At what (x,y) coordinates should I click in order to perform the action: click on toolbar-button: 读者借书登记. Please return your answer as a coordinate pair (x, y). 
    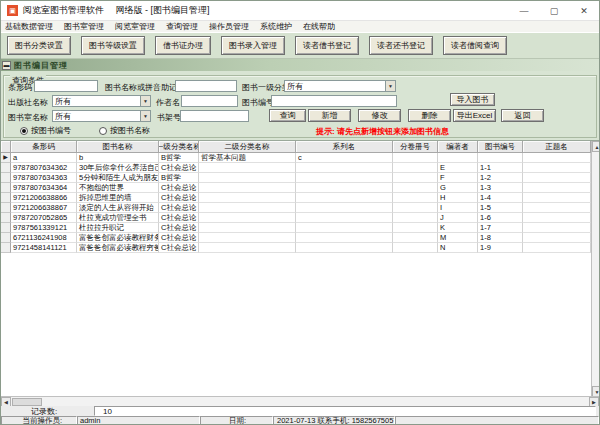
    Looking at the image, I should click on (327, 46).